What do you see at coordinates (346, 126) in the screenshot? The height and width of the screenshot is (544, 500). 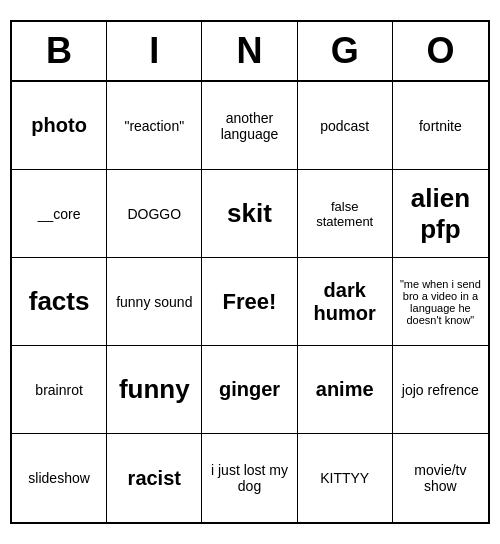 I see `bingo-cell-3: podcast` at bounding box center [346, 126].